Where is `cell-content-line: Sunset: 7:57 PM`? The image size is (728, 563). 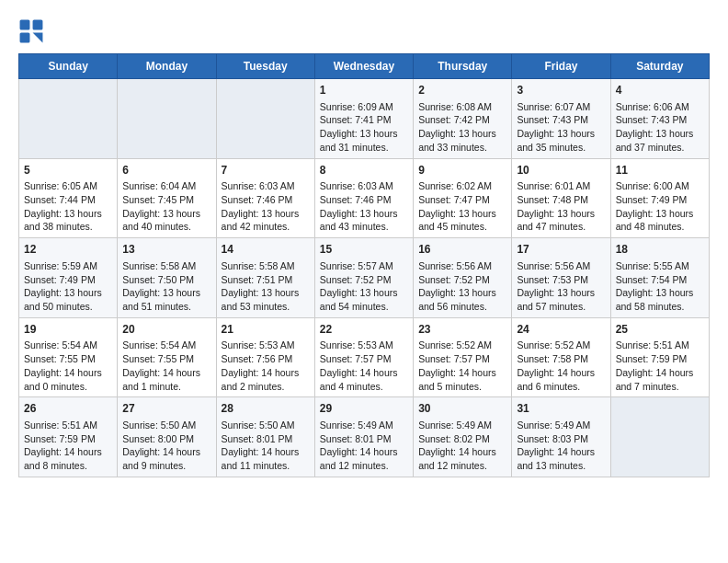
cell-content-line: Sunset: 7:57 PM is located at coordinates (462, 359).